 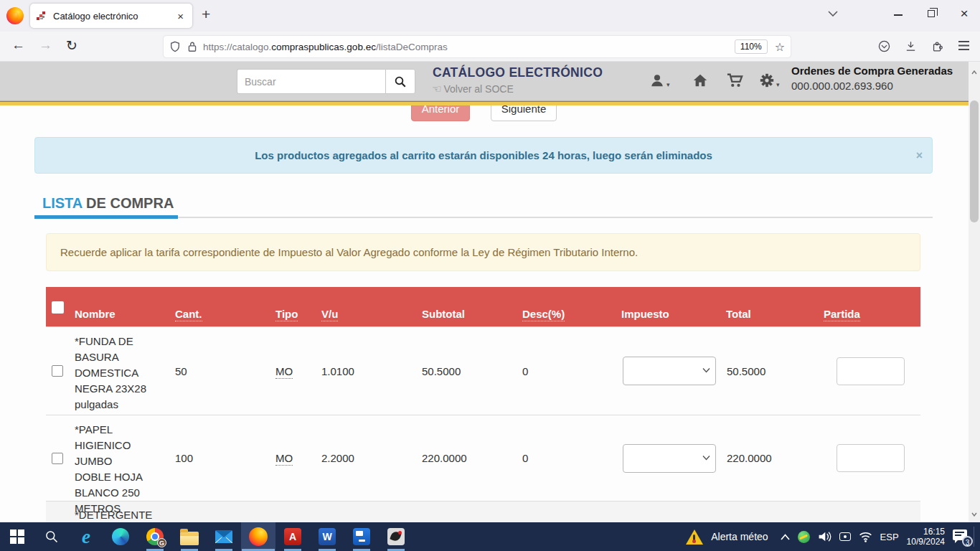 I want to click on firefox-icon, so click(x=258, y=537).